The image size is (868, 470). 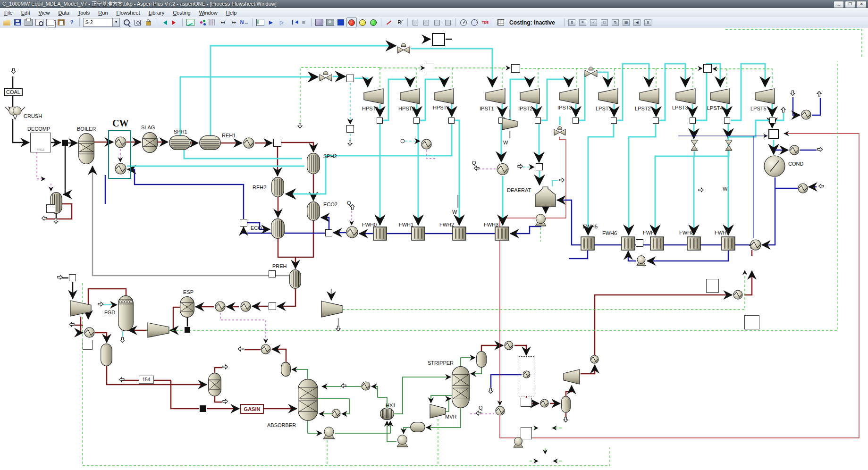 I want to click on block-hx-fwh0, so click(x=352, y=232).